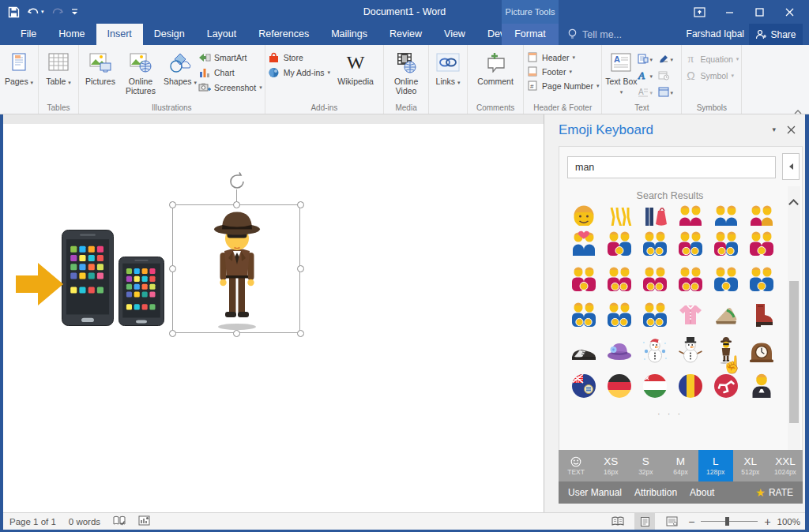  I want to click on emoji-mans-shoe, so click(583, 350).